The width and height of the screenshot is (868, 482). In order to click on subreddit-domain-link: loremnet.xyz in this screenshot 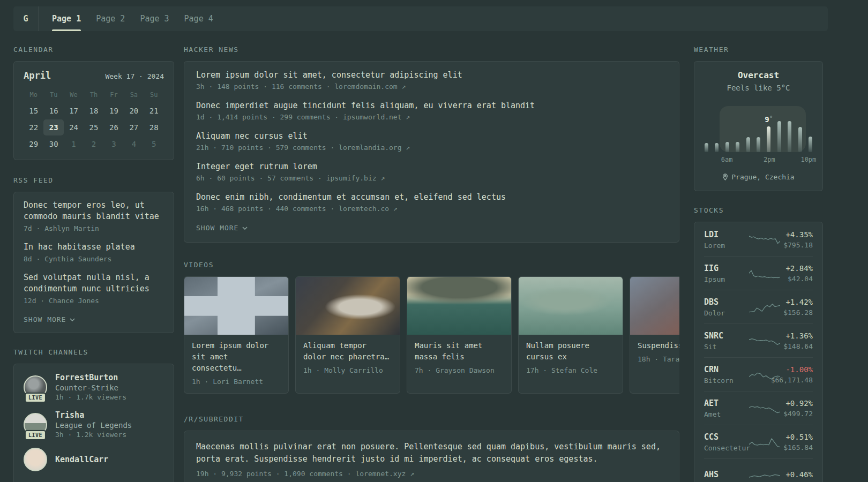, I will do `click(380, 473)`.